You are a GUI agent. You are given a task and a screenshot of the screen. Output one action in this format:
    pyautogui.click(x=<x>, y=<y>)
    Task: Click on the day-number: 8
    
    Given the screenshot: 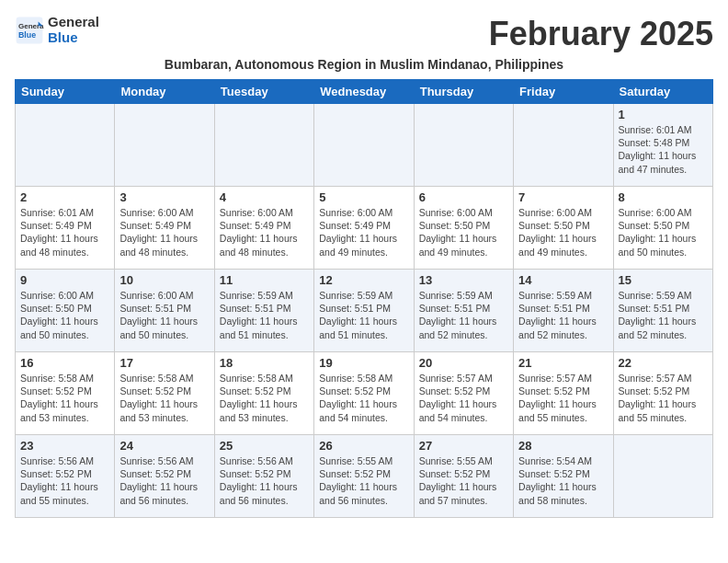 What is the action you would take?
    pyautogui.click(x=664, y=197)
    